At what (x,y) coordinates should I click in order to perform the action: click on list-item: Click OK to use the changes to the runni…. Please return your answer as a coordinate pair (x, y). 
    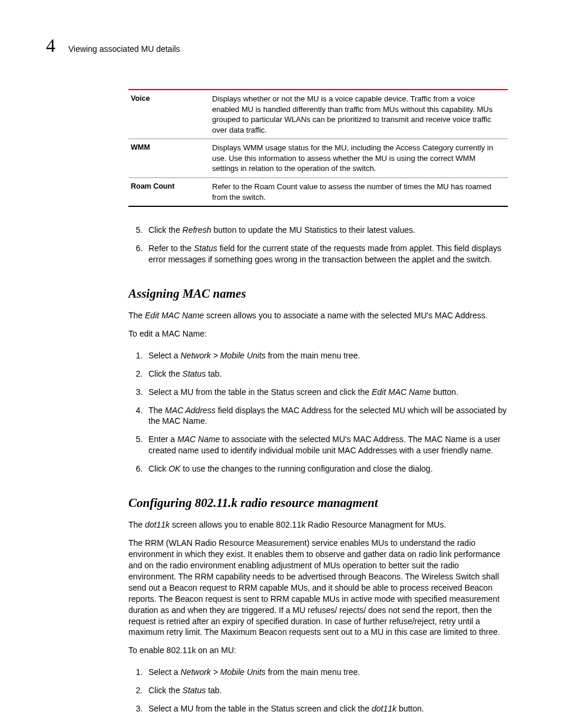
    Looking at the image, I should click on (326, 469).